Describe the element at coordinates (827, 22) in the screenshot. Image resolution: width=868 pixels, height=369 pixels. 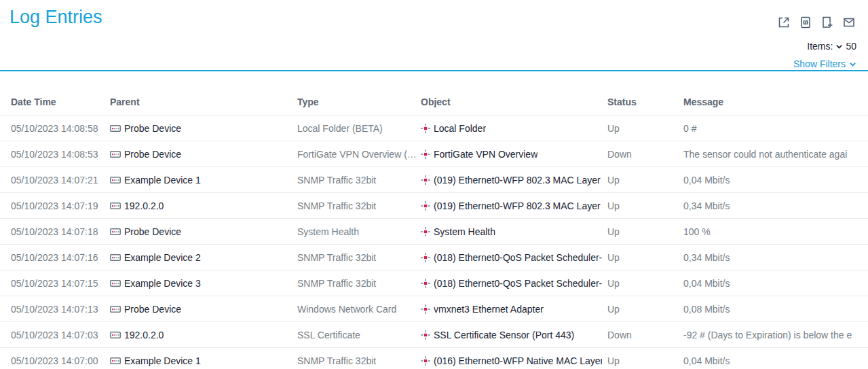
I see `add-file-icon` at that location.